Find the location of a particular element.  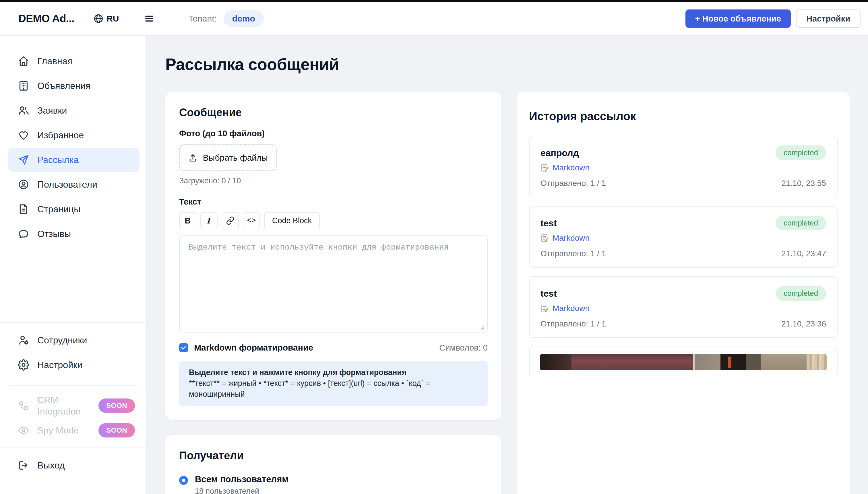

tenant-indicator: Tenant: demo is located at coordinates (226, 18).